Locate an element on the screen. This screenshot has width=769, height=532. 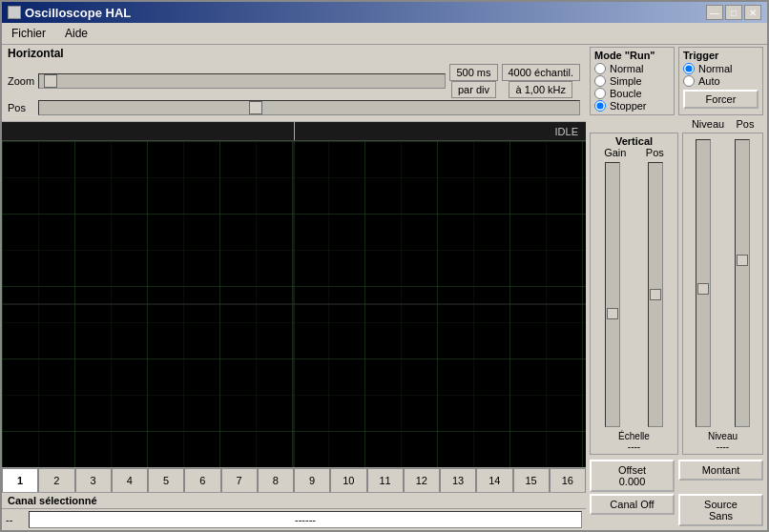
menu-aide: Aide is located at coordinates (76, 33).